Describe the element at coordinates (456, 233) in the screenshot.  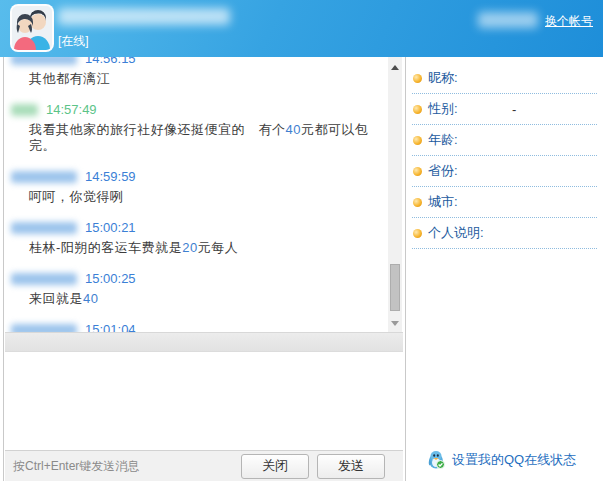
I see `field-label: 个人说明:` at that location.